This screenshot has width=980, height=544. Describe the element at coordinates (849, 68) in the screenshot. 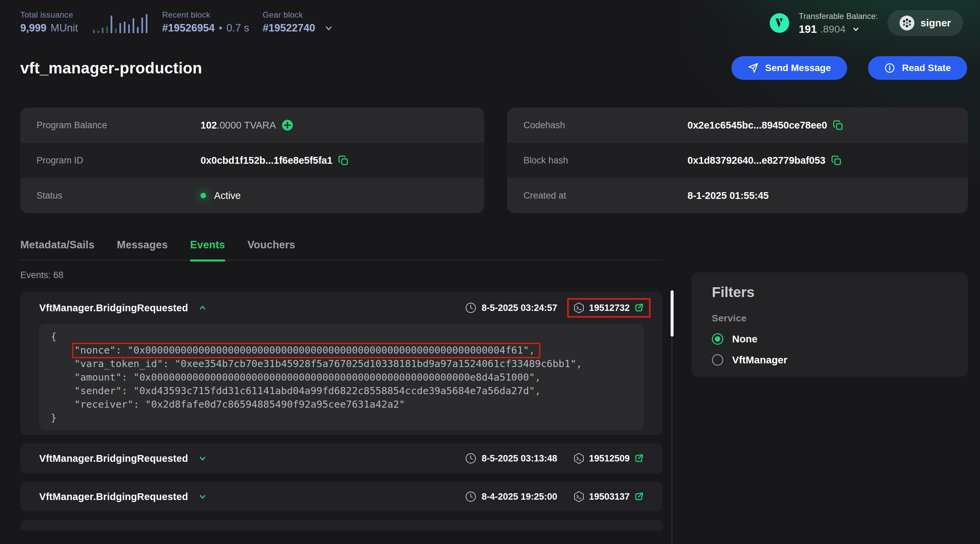

I see `page-actions: Send Message Read State` at that location.